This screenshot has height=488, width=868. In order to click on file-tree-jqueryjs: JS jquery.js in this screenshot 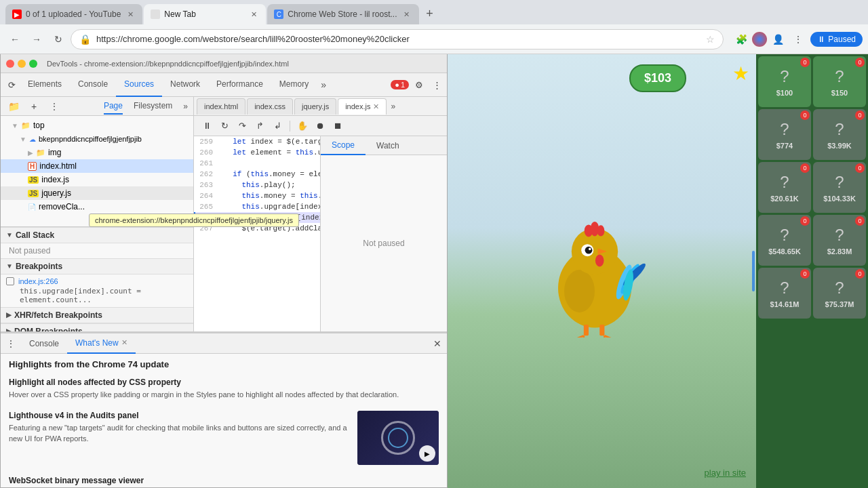, I will do `click(97, 193)`.